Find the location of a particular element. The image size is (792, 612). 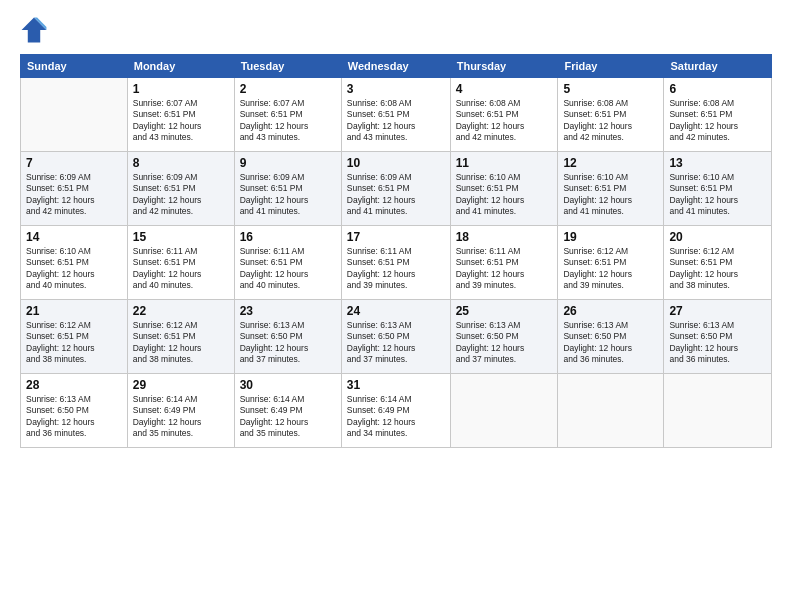

day-number: 15 is located at coordinates (181, 237).